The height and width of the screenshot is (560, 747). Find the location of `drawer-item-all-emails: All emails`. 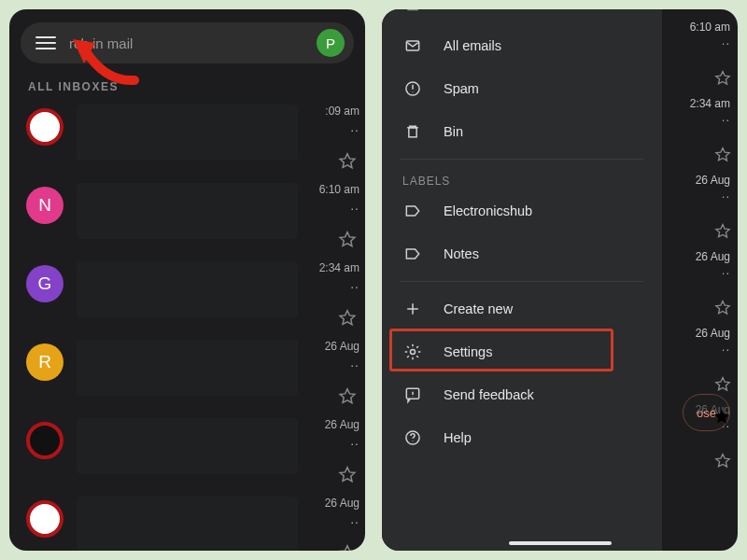

drawer-item-all-emails: All emails is located at coordinates (522, 46).